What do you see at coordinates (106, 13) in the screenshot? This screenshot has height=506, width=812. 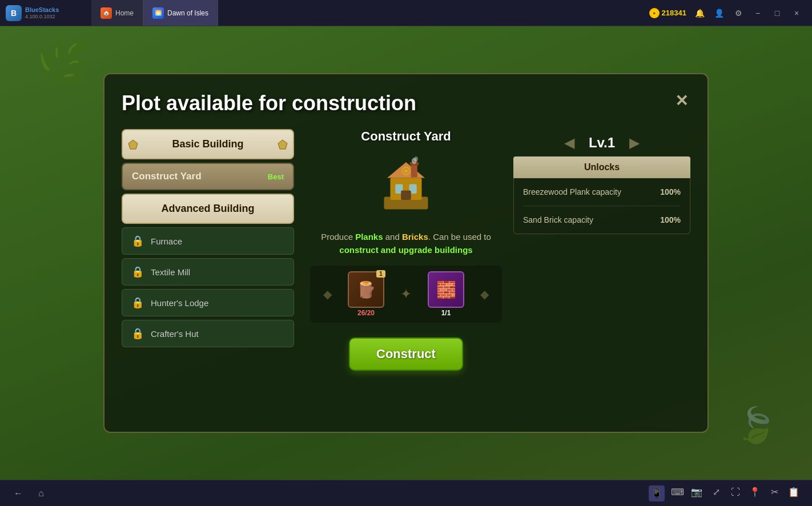 I see `home-tab-icon: 🏠` at bounding box center [106, 13].